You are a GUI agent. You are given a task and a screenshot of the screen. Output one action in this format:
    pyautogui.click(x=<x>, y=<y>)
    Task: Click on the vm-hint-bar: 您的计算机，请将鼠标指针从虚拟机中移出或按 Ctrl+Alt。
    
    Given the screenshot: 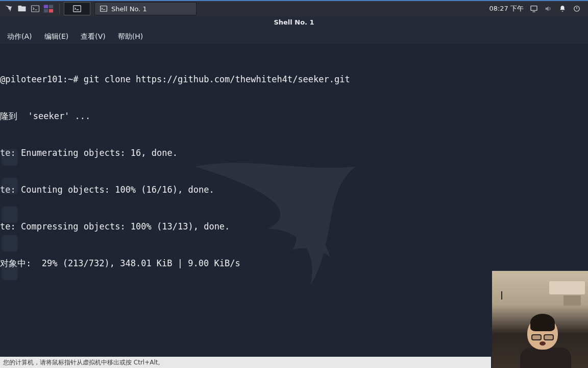 What is the action you would take?
    pyautogui.click(x=246, y=362)
    